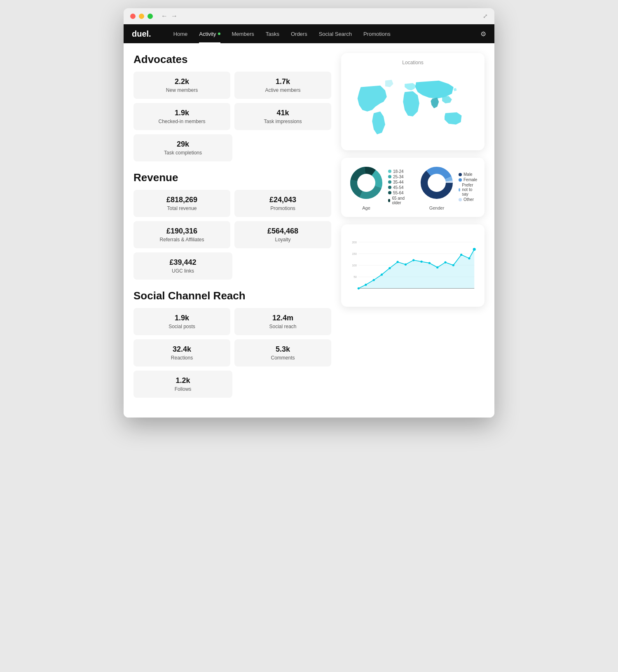 This screenshot has width=618, height=672. What do you see at coordinates (459, 190) in the screenshot?
I see `legend-dot-prefer-not` at bounding box center [459, 190].